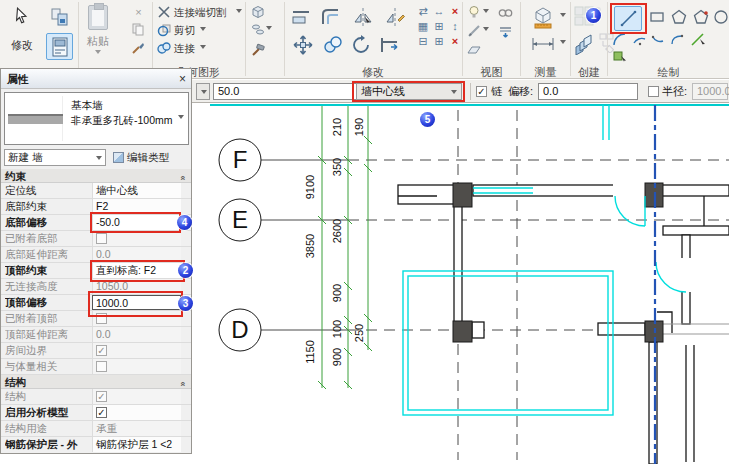 The height and width of the screenshot is (464, 729). What do you see at coordinates (136, 286) in the screenshot?
I see `row-value: 1050.0` at bounding box center [136, 286].